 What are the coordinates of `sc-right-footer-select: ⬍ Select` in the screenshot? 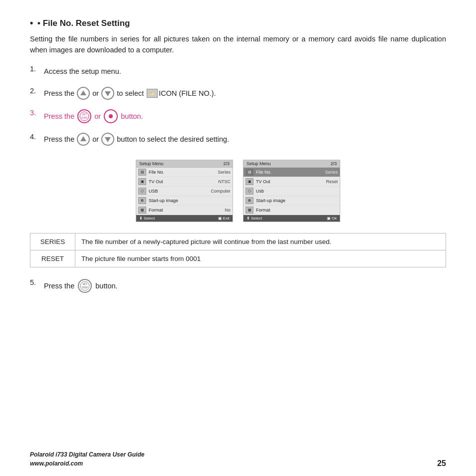 It's located at (254, 219).